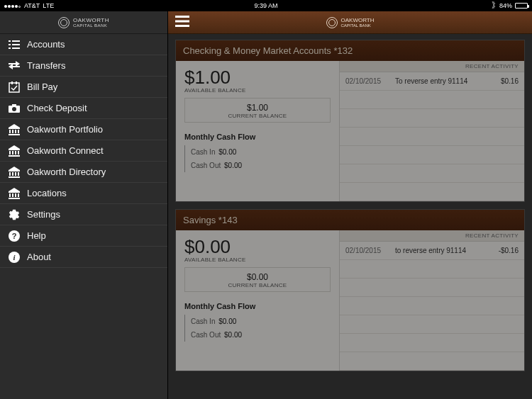 The height and width of the screenshot is (399, 532). What do you see at coordinates (84, 45) in the screenshot?
I see `sidebar-item-accounts: Accounts` at bounding box center [84, 45].